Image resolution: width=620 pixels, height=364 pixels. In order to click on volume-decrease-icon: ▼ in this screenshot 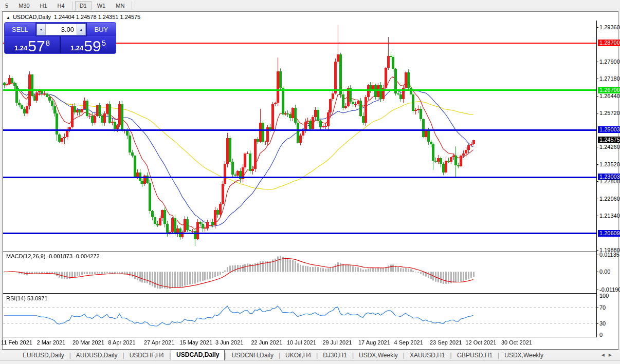, I will do `click(41, 30)`.